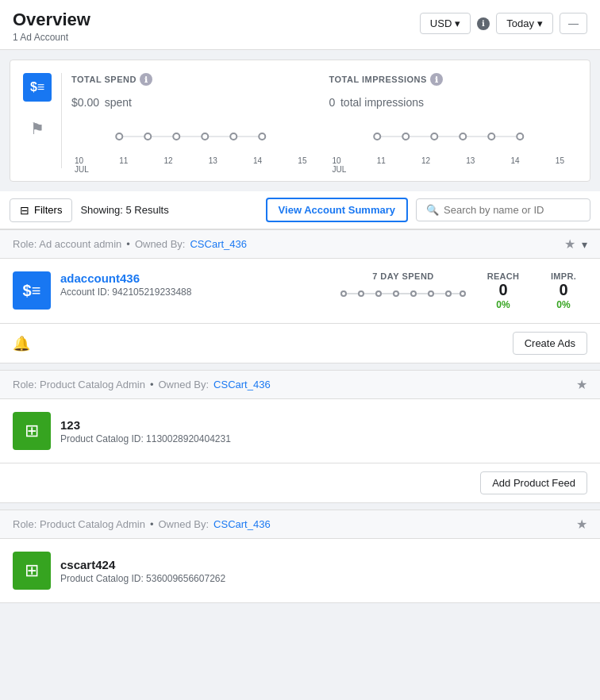  What do you see at coordinates (449, 144) in the screenshot?
I see `impressions-mini-chart: 10 11 12 13 14 15 JUL` at bounding box center [449, 144].